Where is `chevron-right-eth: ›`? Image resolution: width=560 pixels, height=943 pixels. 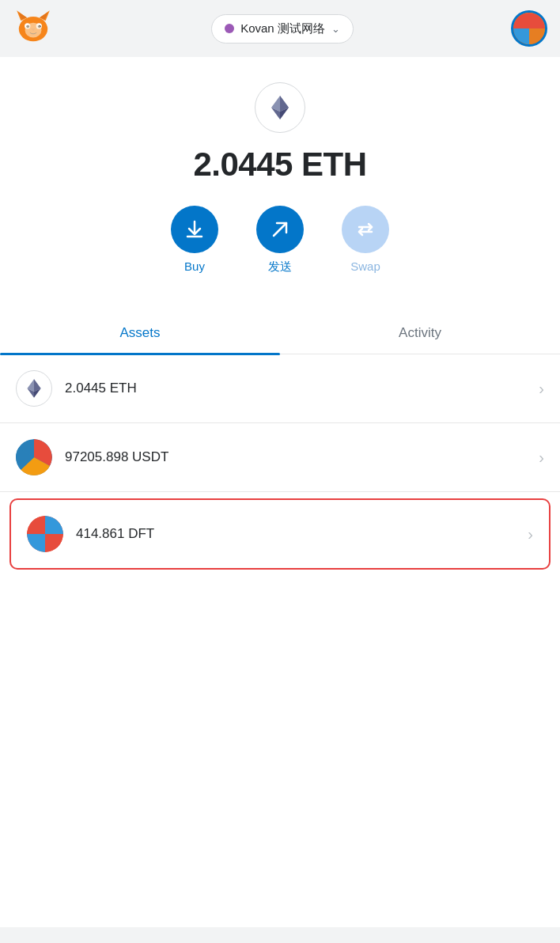 chevron-right-eth: › is located at coordinates (541, 389).